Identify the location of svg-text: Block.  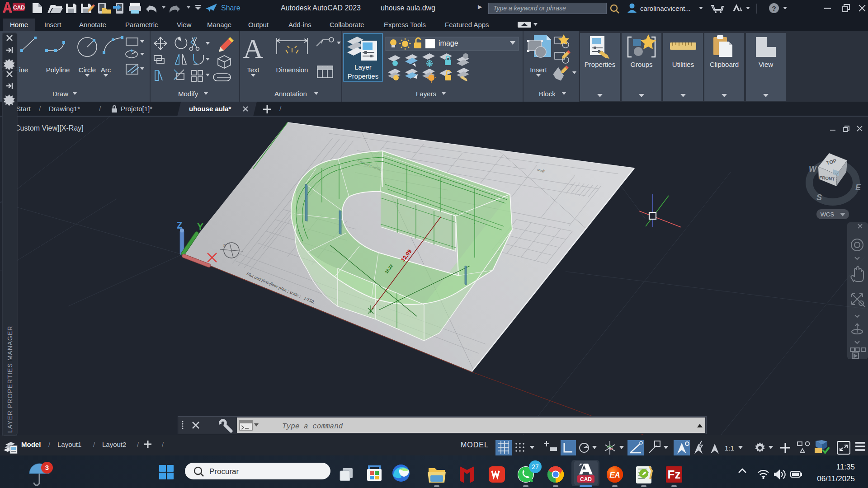
(547, 94).